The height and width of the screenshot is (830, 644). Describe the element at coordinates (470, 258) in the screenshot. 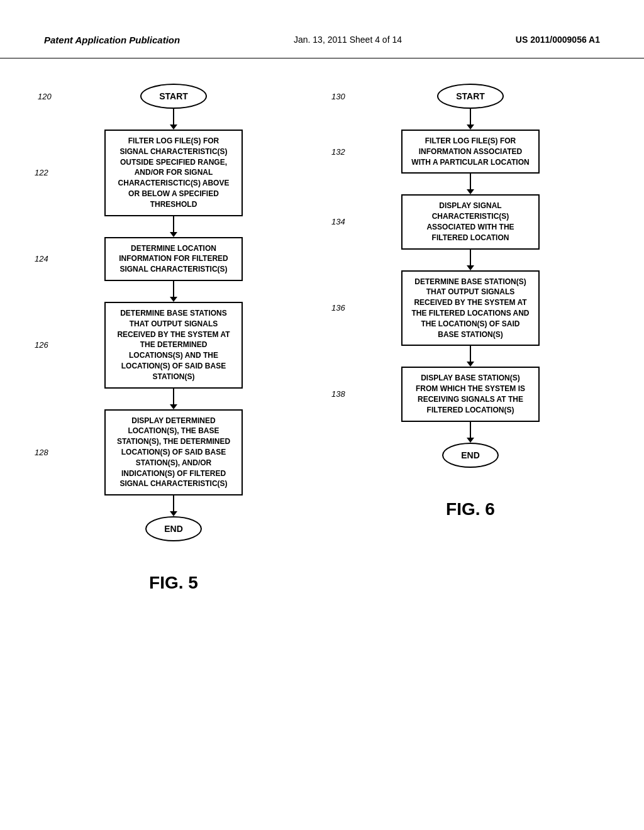

I see `fig6-arrow3` at that location.